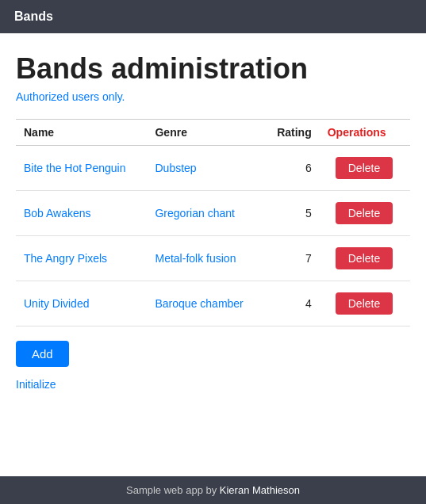  I want to click on col-name: Name, so click(81, 133).